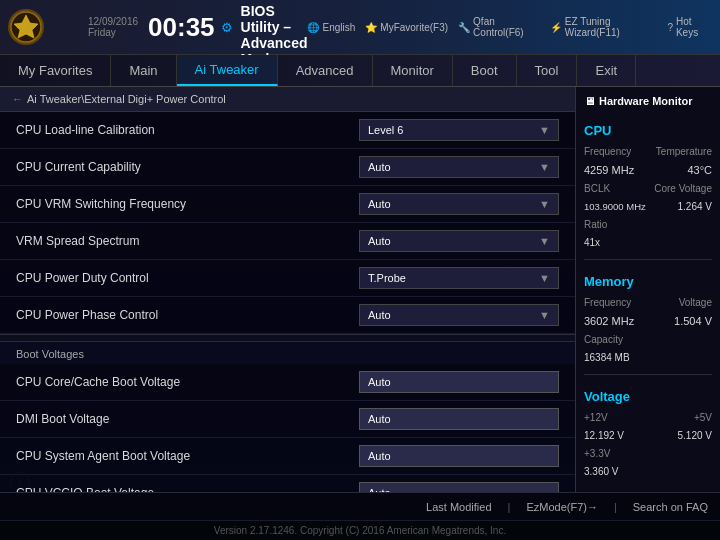  I want to click on hw-voltage-3v-label: +3.3V, so click(597, 454).